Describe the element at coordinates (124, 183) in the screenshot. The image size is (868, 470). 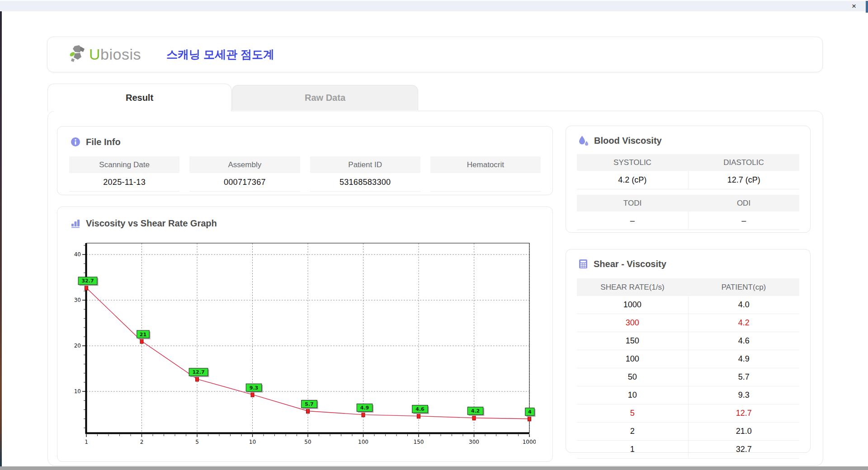
I see `field-value: 2025-11-13` at that location.